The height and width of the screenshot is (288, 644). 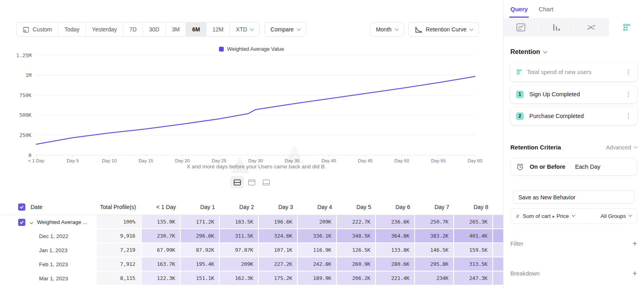 I want to click on retention-value-cell: 364.8K, so click(x=395, y=236).